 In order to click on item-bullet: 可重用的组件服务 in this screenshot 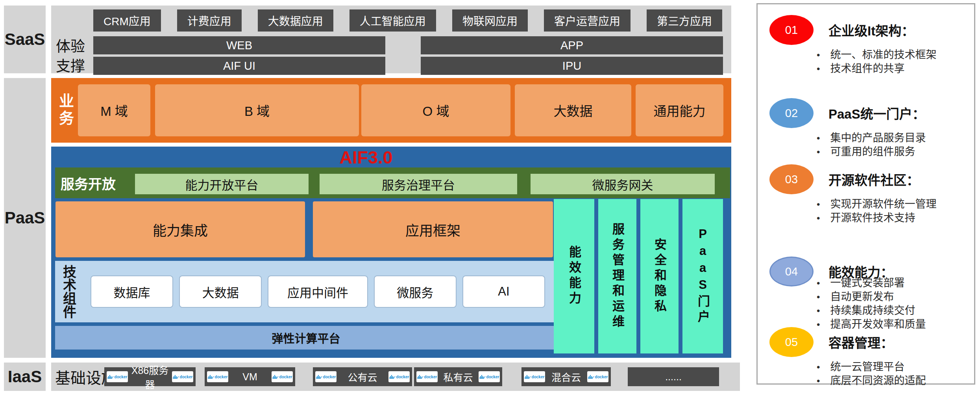, I will do `click(871, 152)`.